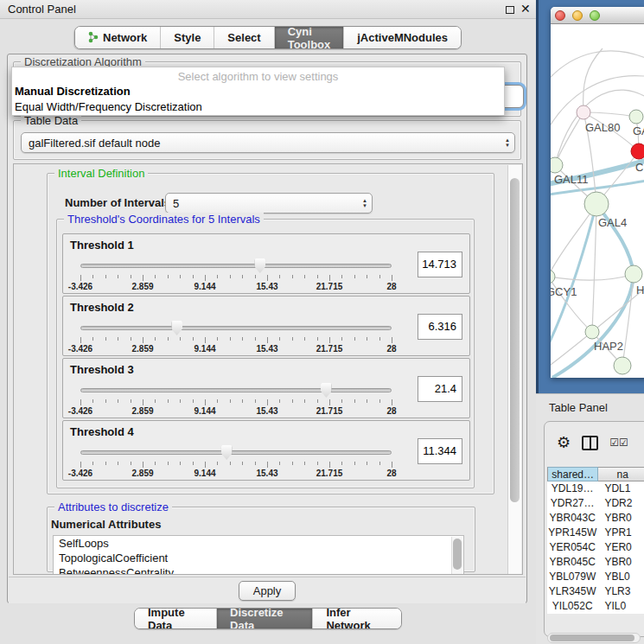  Describe the element at coordinates (514, 370) in the screenshot. I see `settings-vertical-scrollbar` at that location.